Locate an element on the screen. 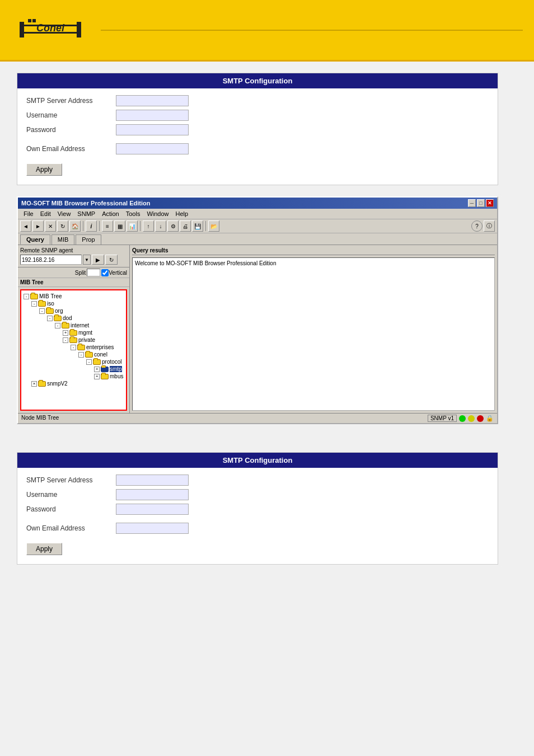  toolbar-home-btn: 🏠 is located at coordinates (75, 226).